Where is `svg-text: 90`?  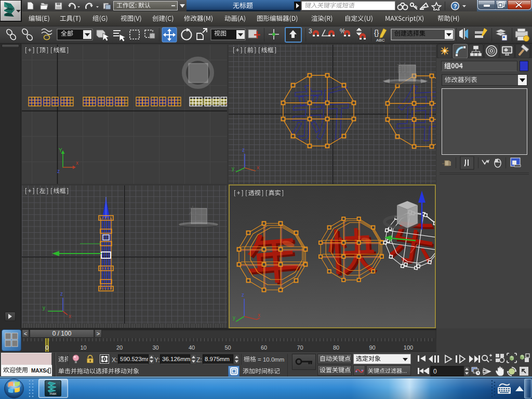 svg-text: 90 is located at coordinates (372, 348).